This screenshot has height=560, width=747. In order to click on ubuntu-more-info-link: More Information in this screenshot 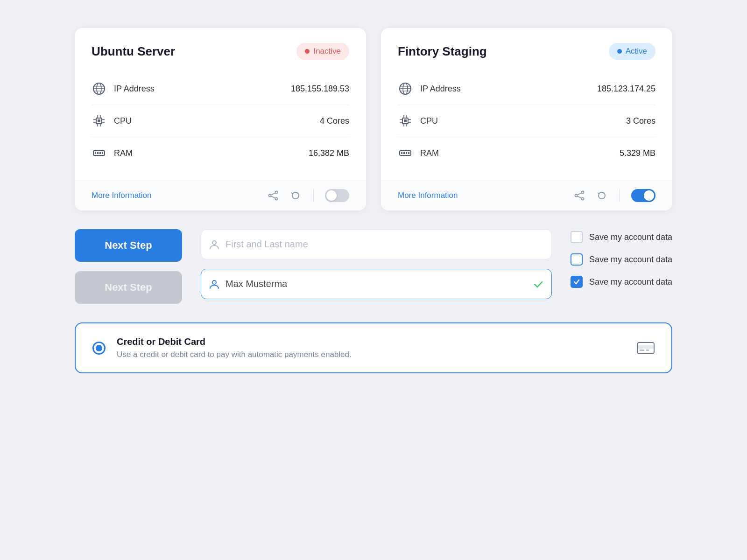, I will do `click(175, 196)`.